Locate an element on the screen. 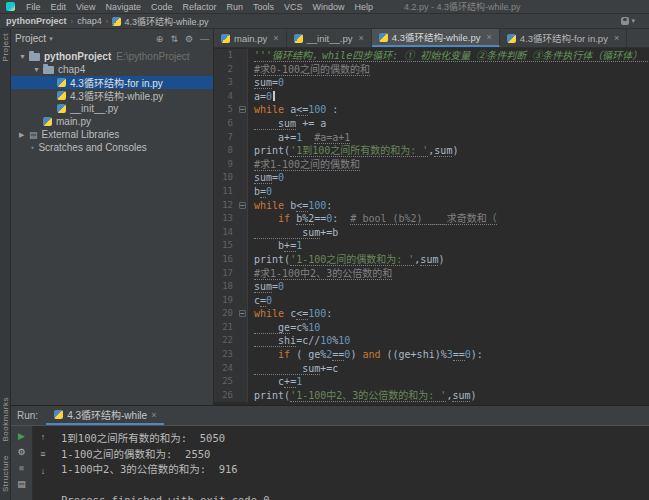 The image size is (649, 500). settings-icon: ⚙ is located at coordinates (189, 39).